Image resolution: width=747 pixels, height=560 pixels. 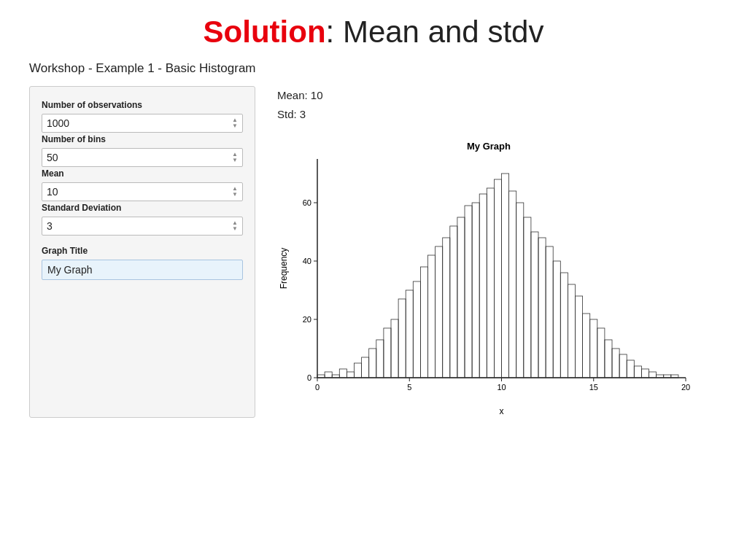 What do you see at coordinates (235, 158) in the screenshot?
I see `spinner-1: ▲ ▼` at bounding box center [235, 158].